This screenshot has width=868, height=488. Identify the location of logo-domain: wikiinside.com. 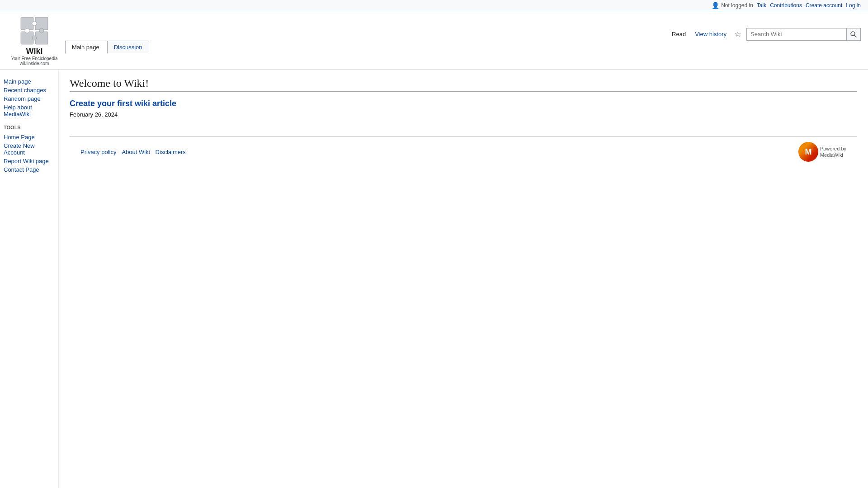
(34, 63).